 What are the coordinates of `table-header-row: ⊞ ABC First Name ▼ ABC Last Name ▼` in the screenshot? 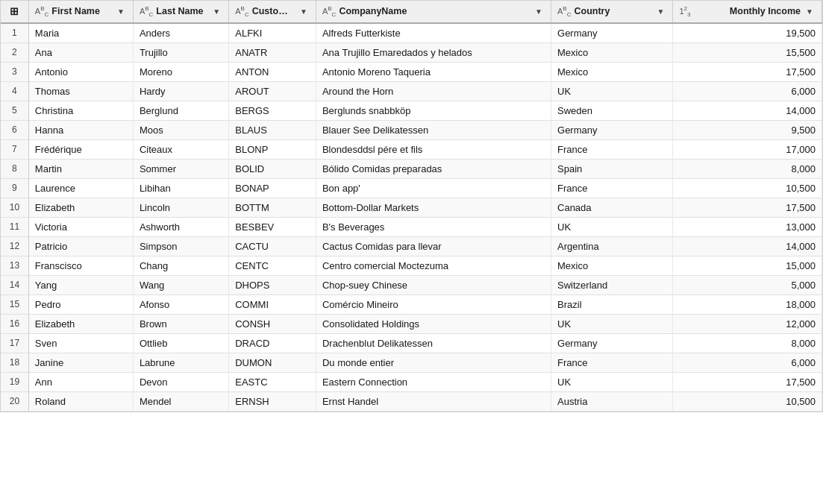 It's located at (412, 12).